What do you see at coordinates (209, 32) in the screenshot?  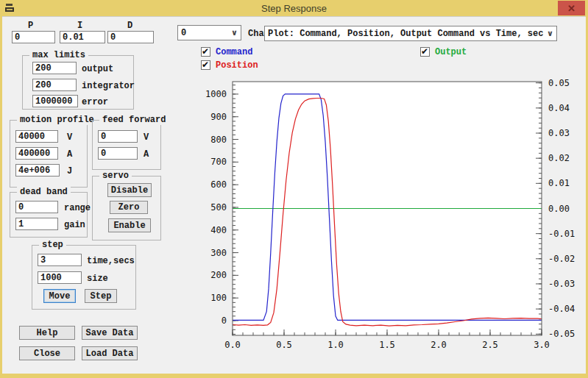 I see `channel-select: 0 ∨` at bounding box center [209, 32].